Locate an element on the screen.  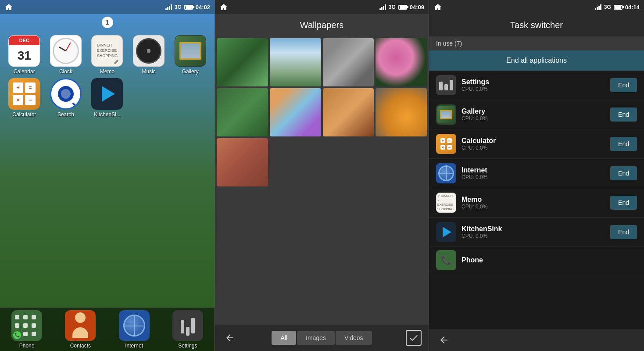
notification-badge: 1 is located at coordinates (107, 22).